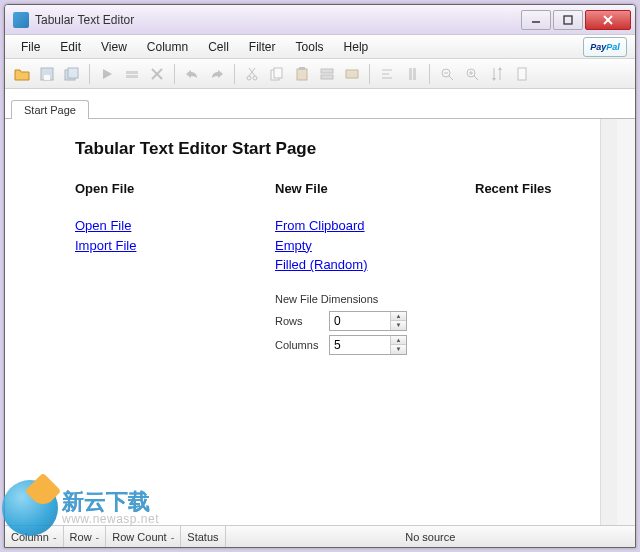 This screenshot has height=552, width=640. What do you see at coordinates (398, 316) in the screenshot?
I see `rows-up-icon: ▲` at bounding box center [398, 316].